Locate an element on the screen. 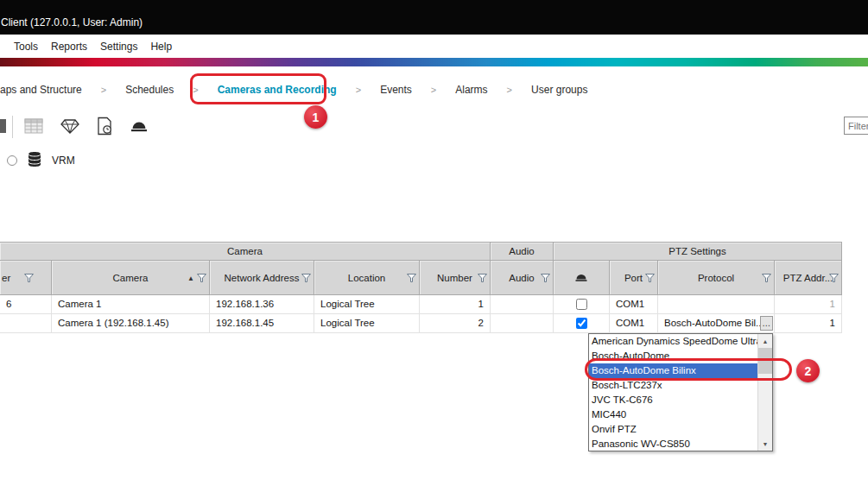 This screenshot has height=486, width=868. cell-camera: Camera 1 (192.168.1.45) is located at coordinates (131, 324).